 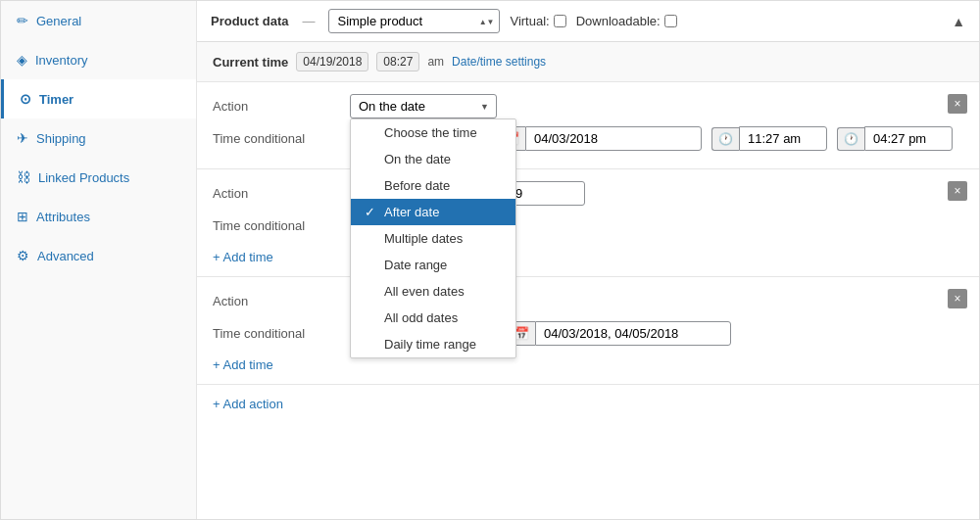 What do you see at coordinates (84, 178) in the screenshot?
I see `sidebar-item-label: Linked Products` at bounding box center [84, 178].